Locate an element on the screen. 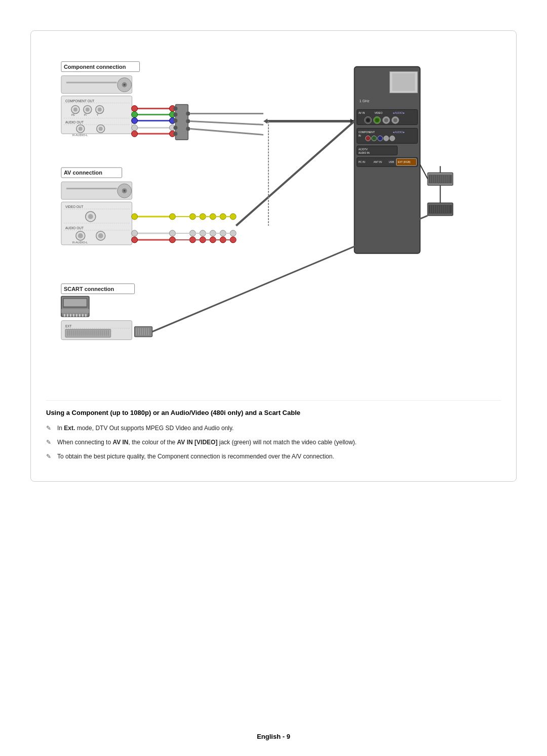 The image size is (547, 756). footer-text: English - 9 is located at coordinates (274, 737).